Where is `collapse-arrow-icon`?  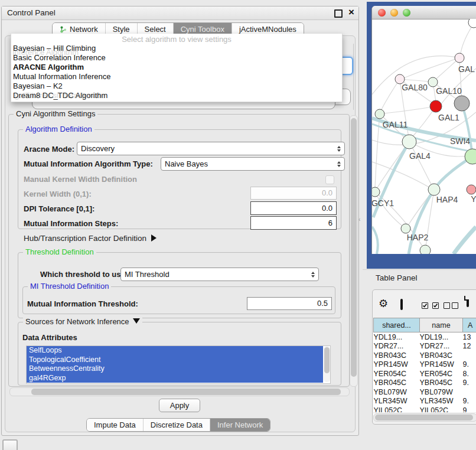
collapse-arrow-icon is located at coordinates (136, 321).